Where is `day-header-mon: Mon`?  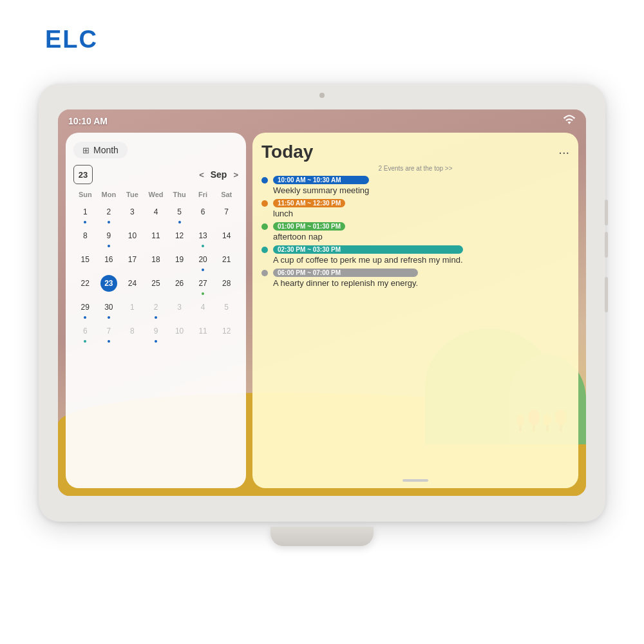
day-header-mon: Mon is located at coordinates (109, 194).